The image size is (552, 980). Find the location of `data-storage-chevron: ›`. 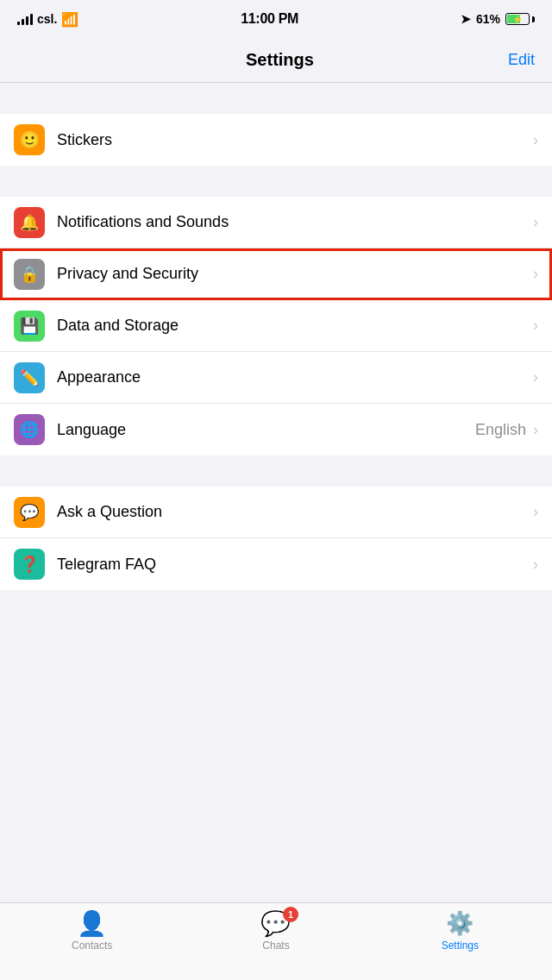

data-storage-chevron: › is located at coordinates (536, 326).